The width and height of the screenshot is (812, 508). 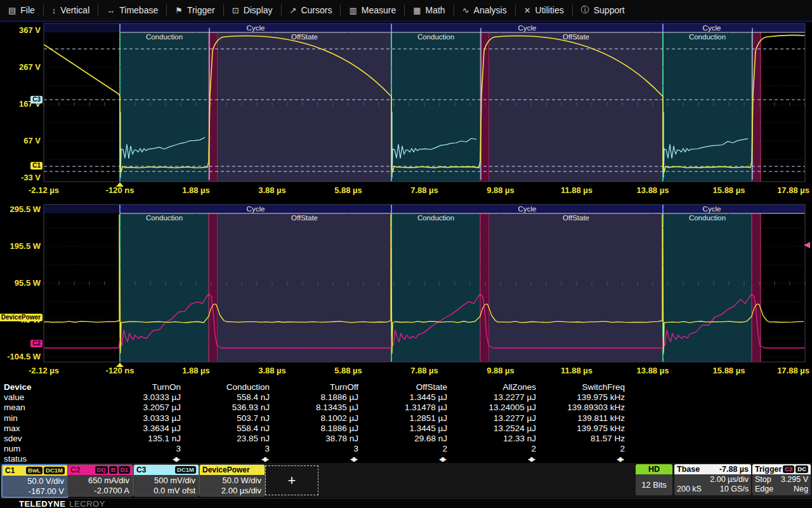 What do you see at coordinates (21, 210) in the screenshot?
I see `y-axis-label: 295.5 W` at bounding box center [21, 210].